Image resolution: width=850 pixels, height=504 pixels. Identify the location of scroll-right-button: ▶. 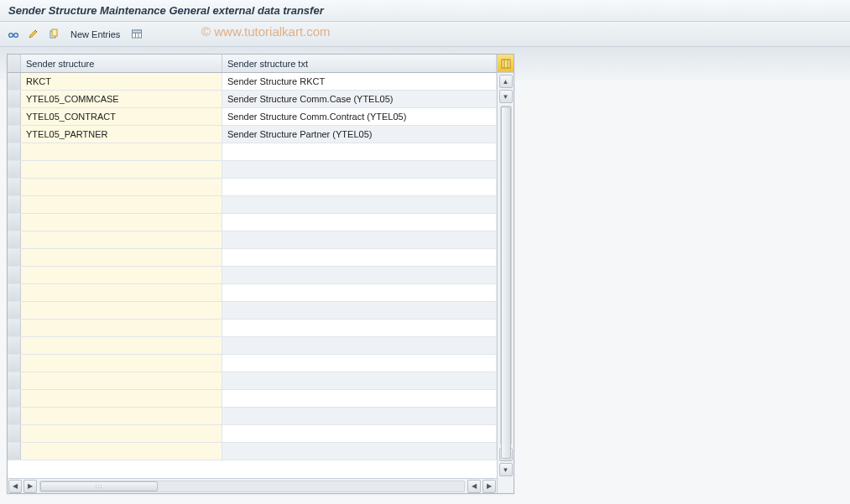
(489, 486).